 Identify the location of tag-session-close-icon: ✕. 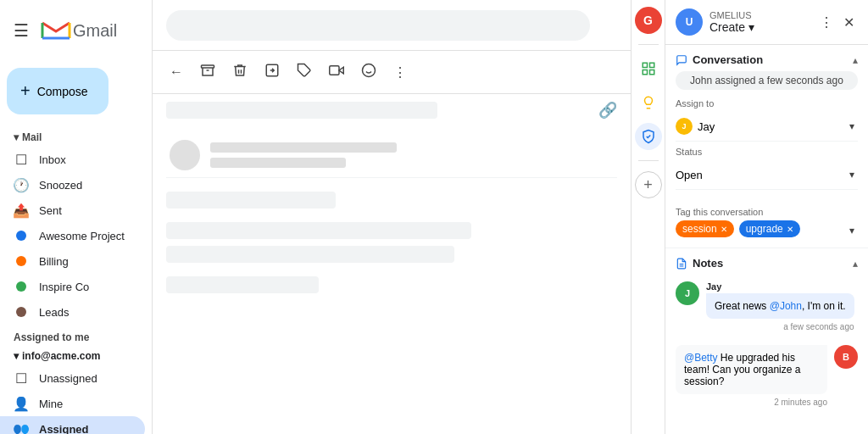
(724, 229).